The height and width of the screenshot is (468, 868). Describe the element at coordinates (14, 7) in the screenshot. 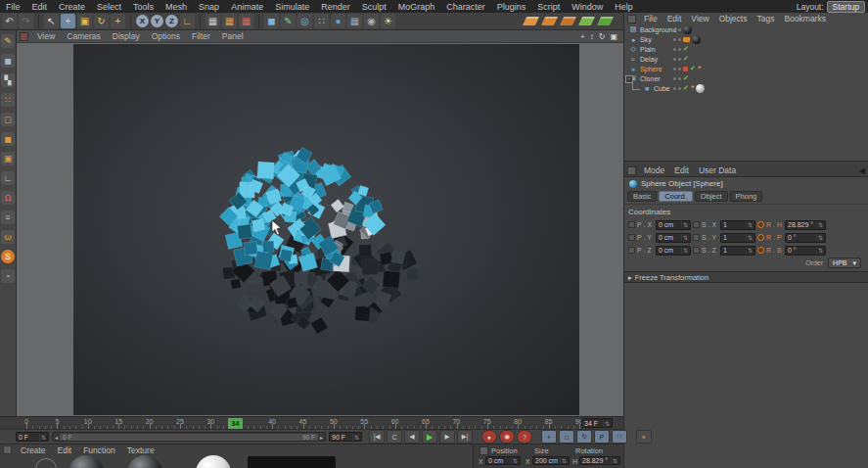

I see `menu-item-file: File` at that location.